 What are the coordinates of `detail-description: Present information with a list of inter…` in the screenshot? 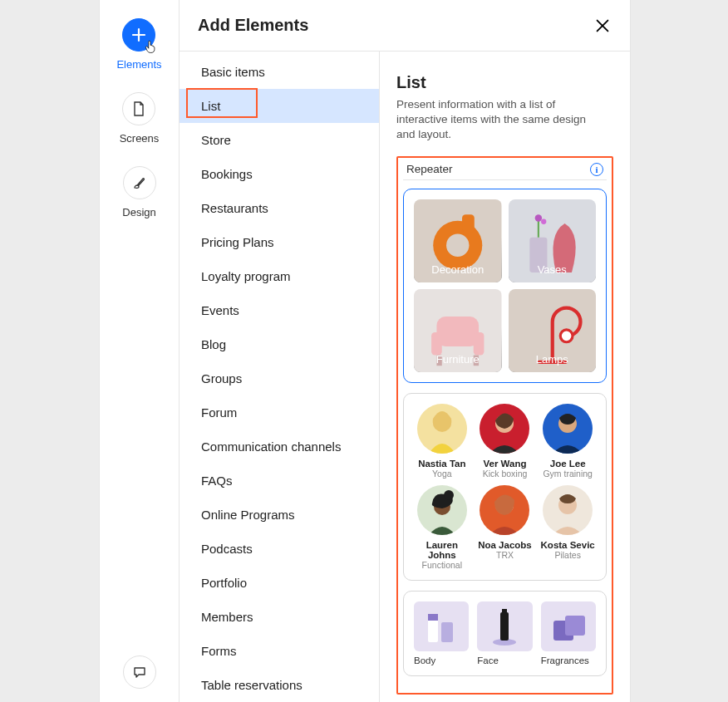 It's located at (500, 120).